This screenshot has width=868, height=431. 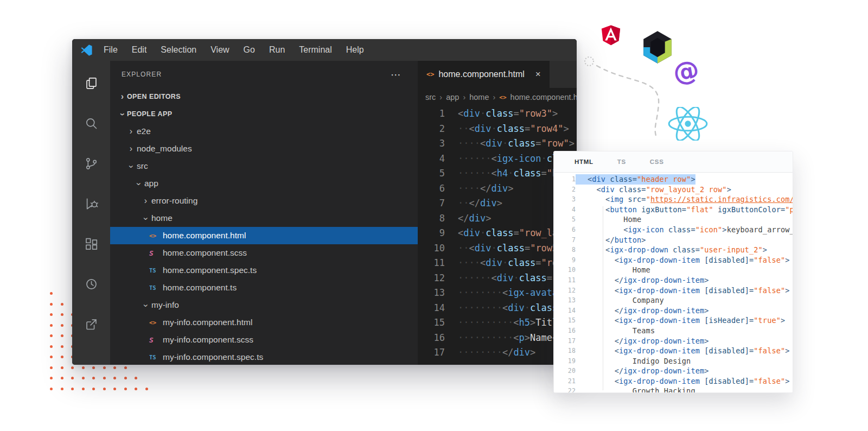 What do you see at coordinates (673, 280) in the screenshot?
I see `code-line: 11 </igx-drop-down-item>` at bounding box center [673, 280].